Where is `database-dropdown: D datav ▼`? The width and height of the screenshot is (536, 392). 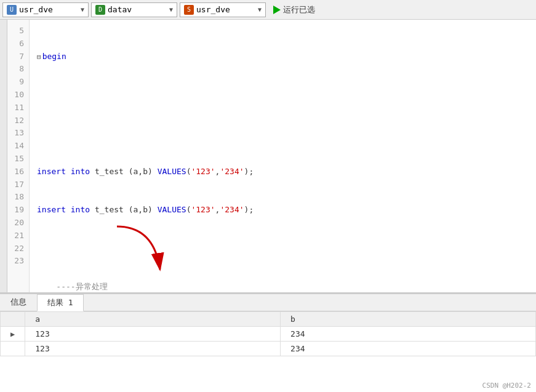 database-dropdown: D datav ▼ is located at coordinates (134, 10).